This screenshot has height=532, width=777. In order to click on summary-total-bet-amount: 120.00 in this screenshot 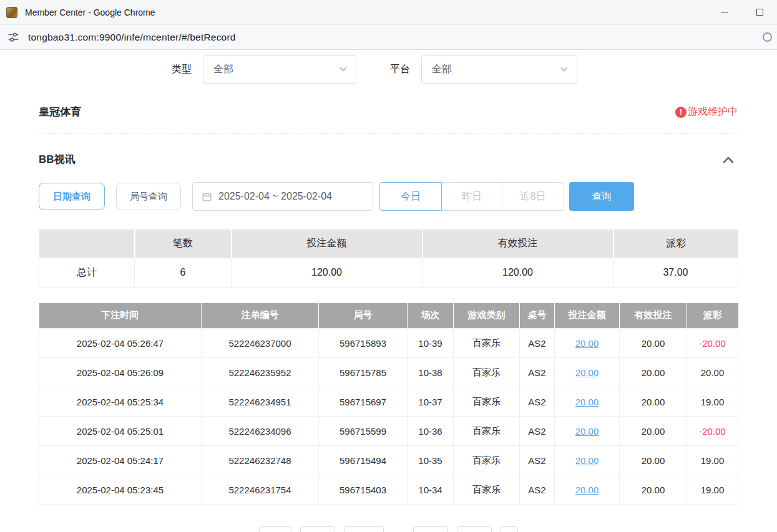, I will do `click(327, 273)`.